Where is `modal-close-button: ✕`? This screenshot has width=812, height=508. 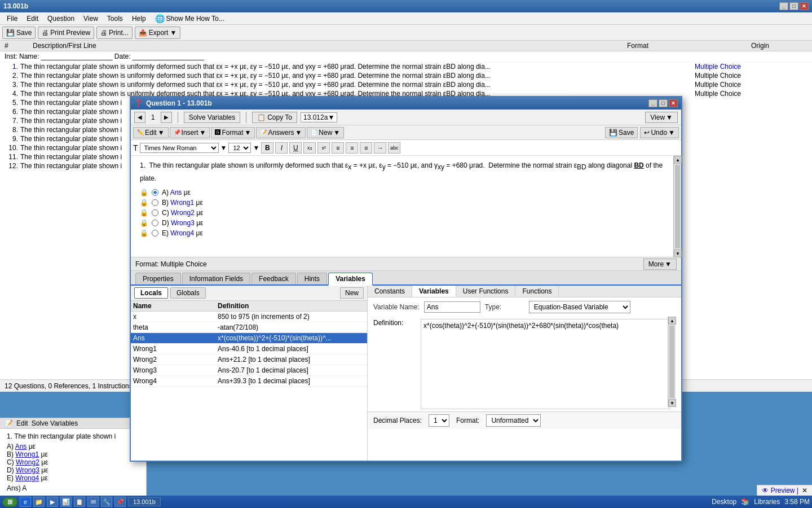
modal-close-button: ✕ is located at coordinates (673, 103).